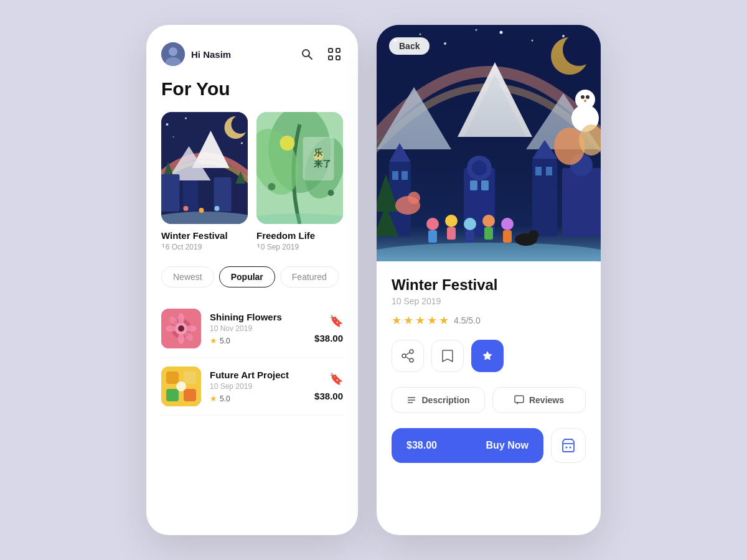 This screenshot has height=560, width=747. Describe the element at coordinates (568, 446) in the screenshot. I see `cart-button` at that location.